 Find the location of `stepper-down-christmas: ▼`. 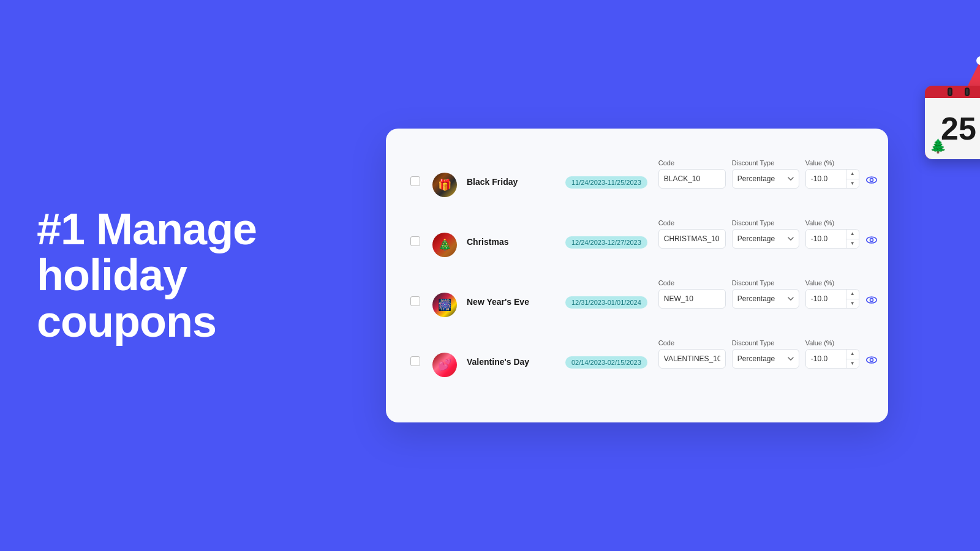

stepper-down-christmas: ▼ is located at coordinates (853, 244).